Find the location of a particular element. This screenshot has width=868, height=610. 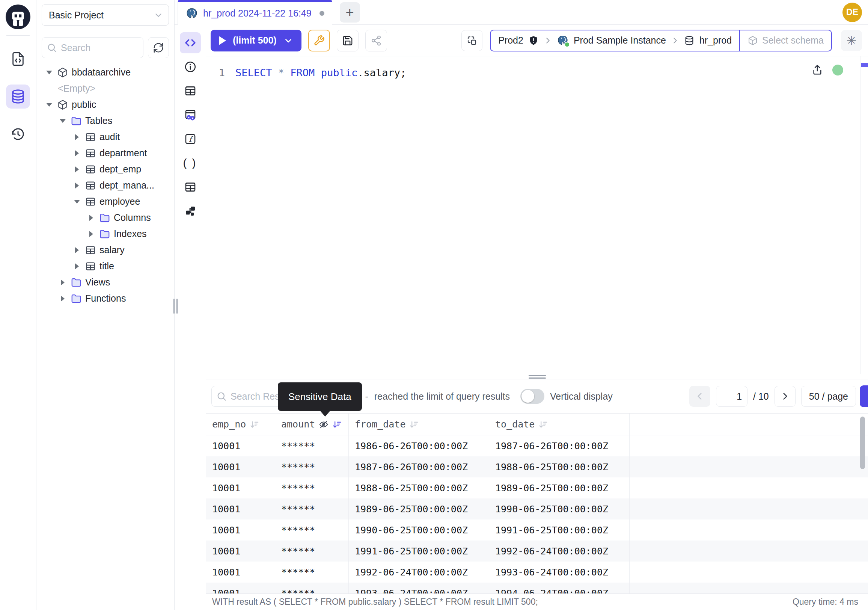

cell-from-date: 1988-06-25T00:00:00Z is located at coordinates (419, 488).